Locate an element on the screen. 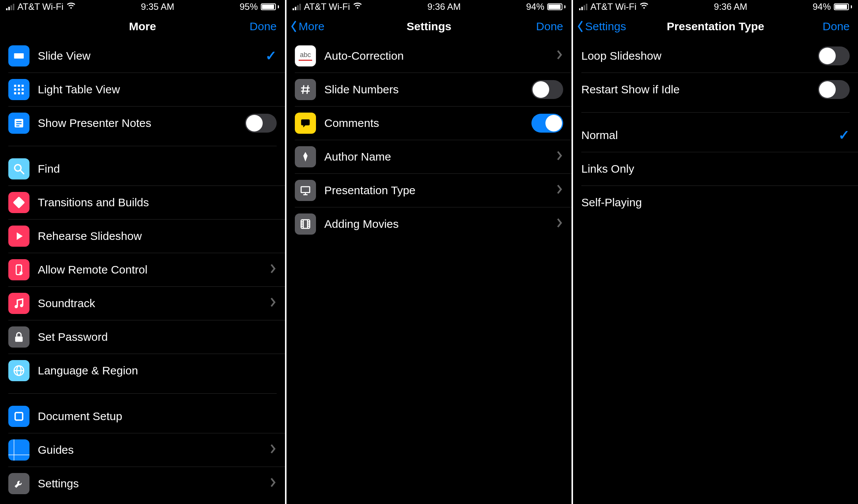 The height and width of the screenshot is (504, 858). row-find: Find is located at coordinates (142, 169).